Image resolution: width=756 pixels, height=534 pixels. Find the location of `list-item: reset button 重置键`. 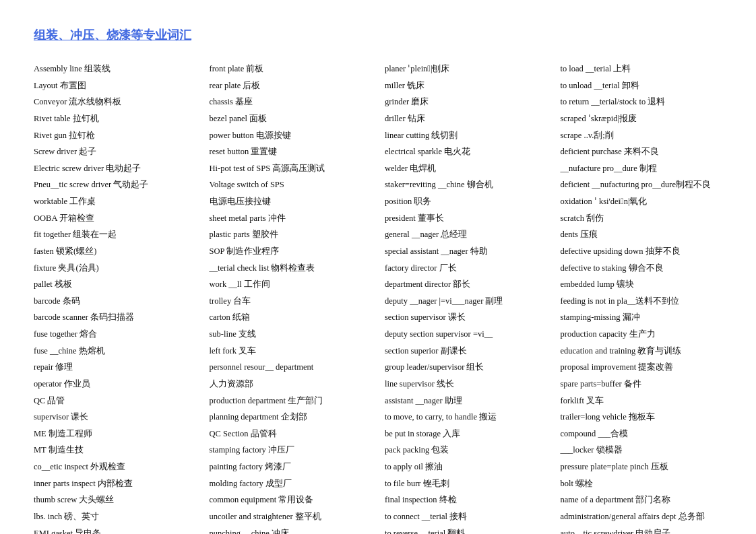

list-item: reset button 重置键 is located at coordinates (291, 152).